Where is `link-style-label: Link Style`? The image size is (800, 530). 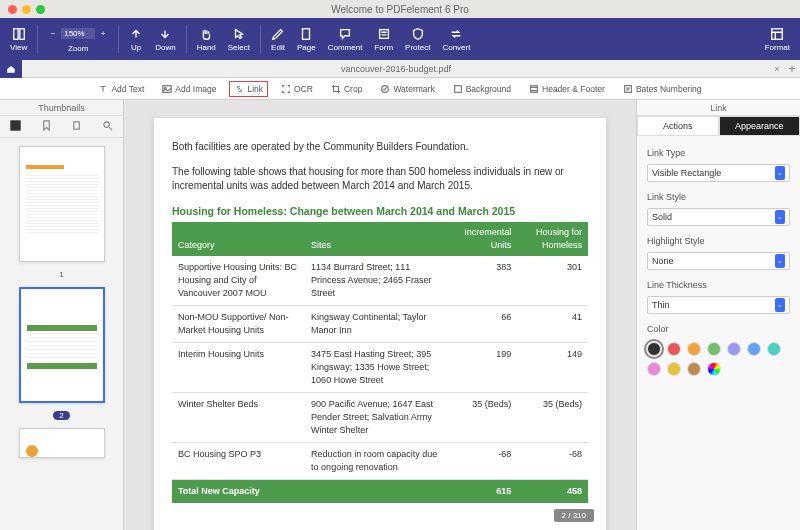
link-style-label: Link Style is located at coordinates (718, 197).